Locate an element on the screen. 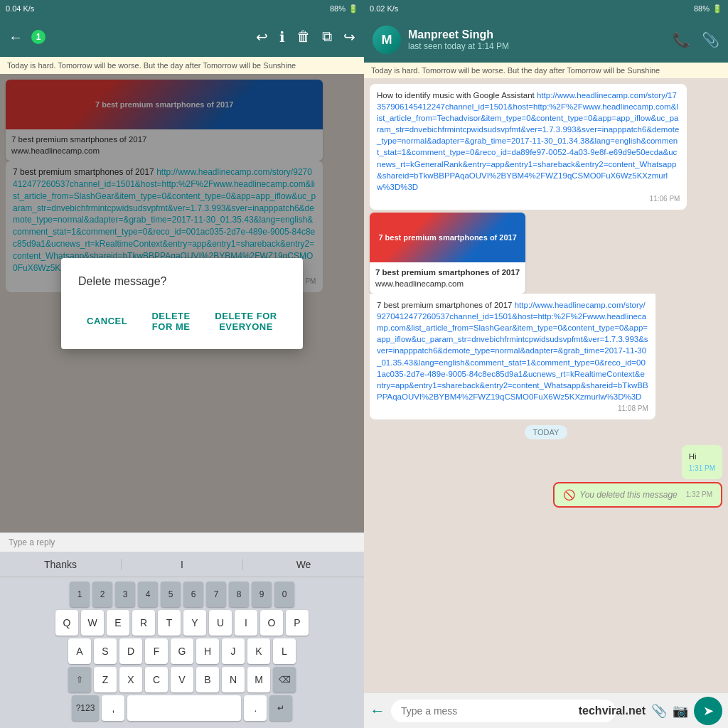 This screenshot has height=728, width=728. contact-status: last seen today at 1:14 PM is located at coordinates (537, 46).